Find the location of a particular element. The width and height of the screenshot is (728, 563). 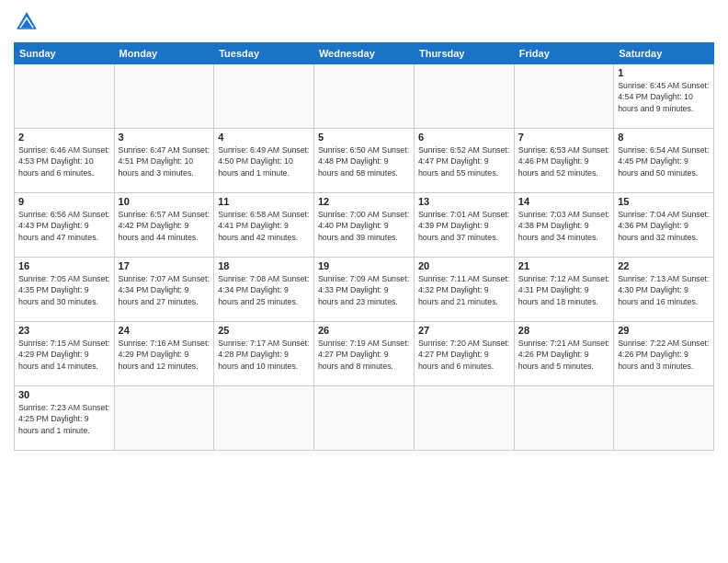

calendar-cell: 9Sunrise: 6:56 AM Sunset: 4:43 PM Daylig… is located at coordinates (64, 225).